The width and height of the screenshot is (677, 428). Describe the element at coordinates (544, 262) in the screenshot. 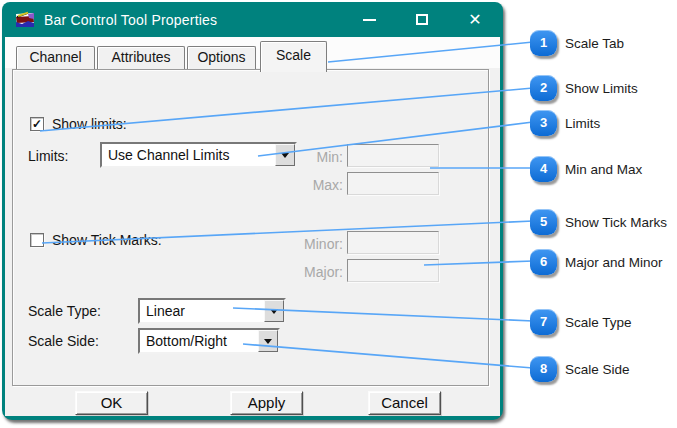

I see `callout-badge: 6` at that location.